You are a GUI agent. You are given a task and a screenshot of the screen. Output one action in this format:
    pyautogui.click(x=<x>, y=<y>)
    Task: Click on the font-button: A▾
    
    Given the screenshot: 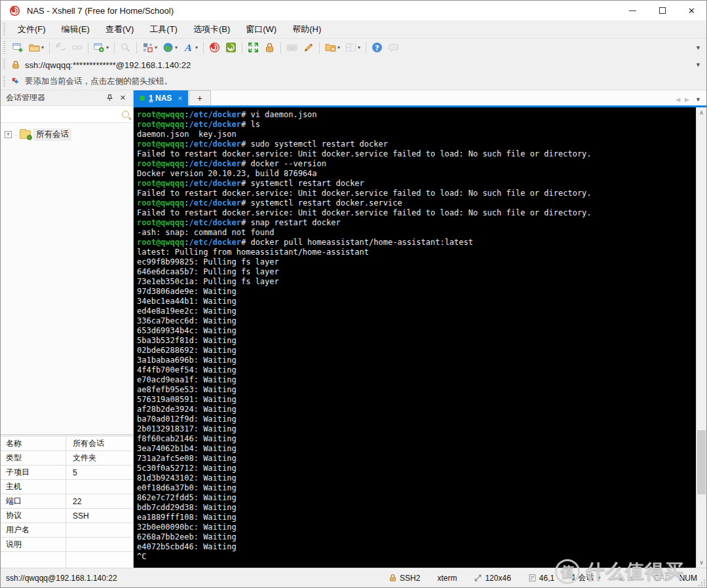 What is the action you would take?
    pyautogui.click(x=190, y=47)
    